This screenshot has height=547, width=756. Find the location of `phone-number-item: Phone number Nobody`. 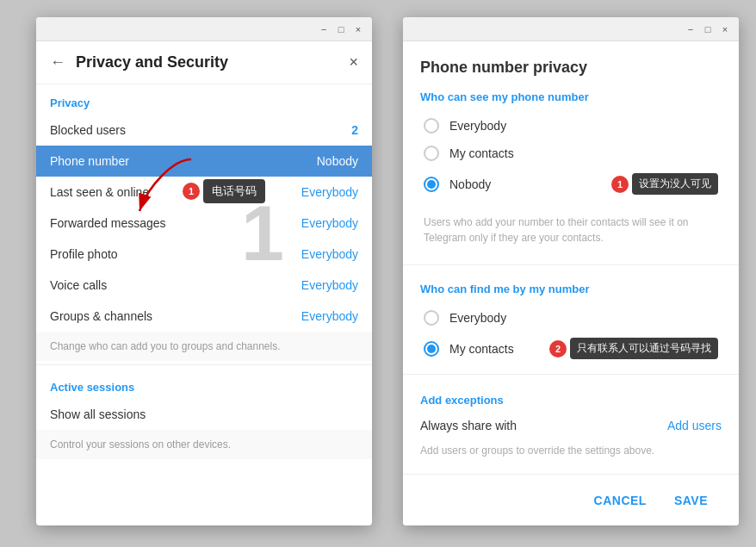

phone-number-item: Phone number Nobody is located at coordinates (204, 161).